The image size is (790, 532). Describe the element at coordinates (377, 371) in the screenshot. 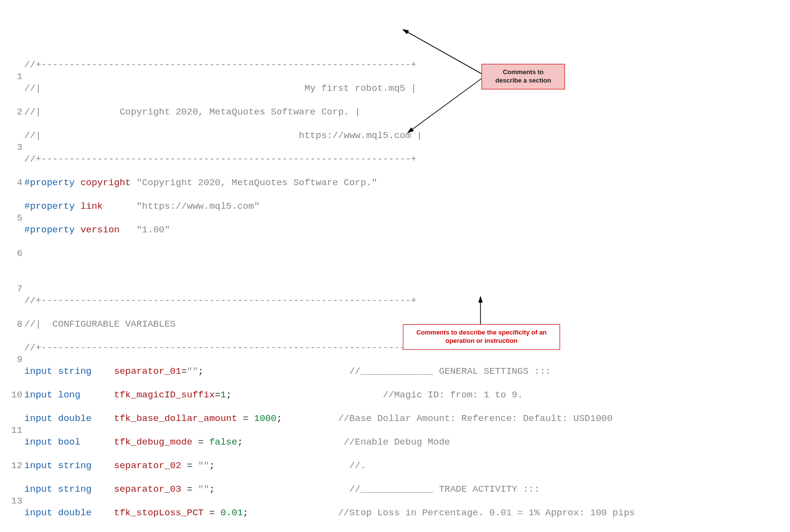

I see `comment: //_____________ GENERAL SETTINGS :::` at that location.